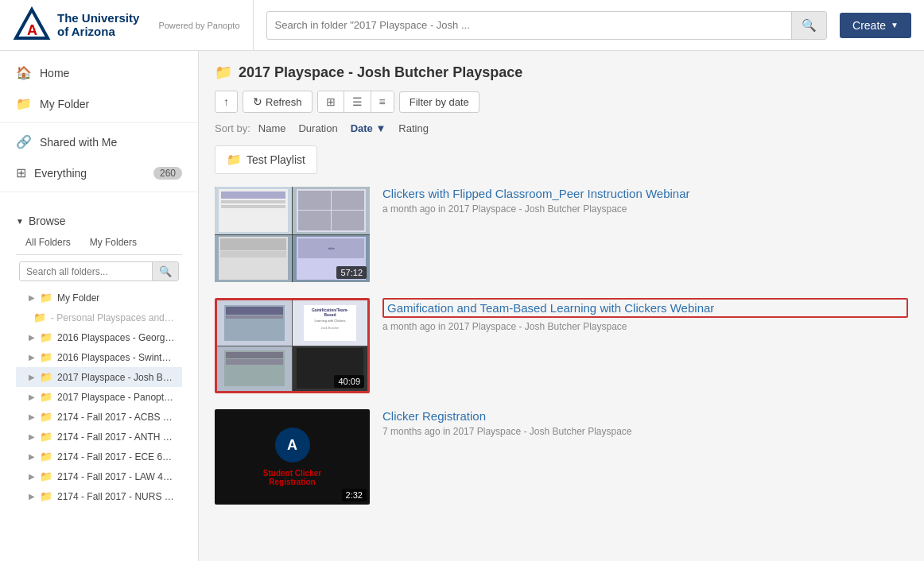  I want to click on folders-tabs: All Folders My Folders, so click(99, 243).